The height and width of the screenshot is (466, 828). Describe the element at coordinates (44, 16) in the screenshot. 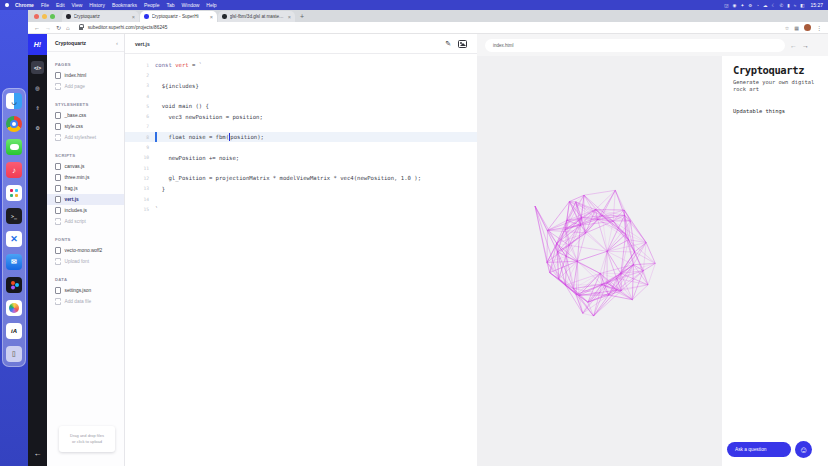

I see `minimize-window-button` at that location.